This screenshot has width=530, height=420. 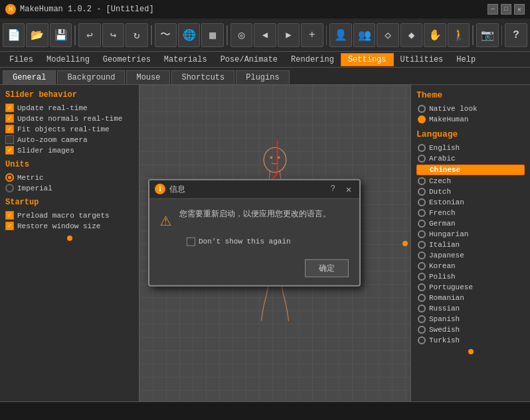 What do you see at coordinates (213, 35) in the screenshot?
I see `grid-button: ▦` at bounding box center [213, 35].